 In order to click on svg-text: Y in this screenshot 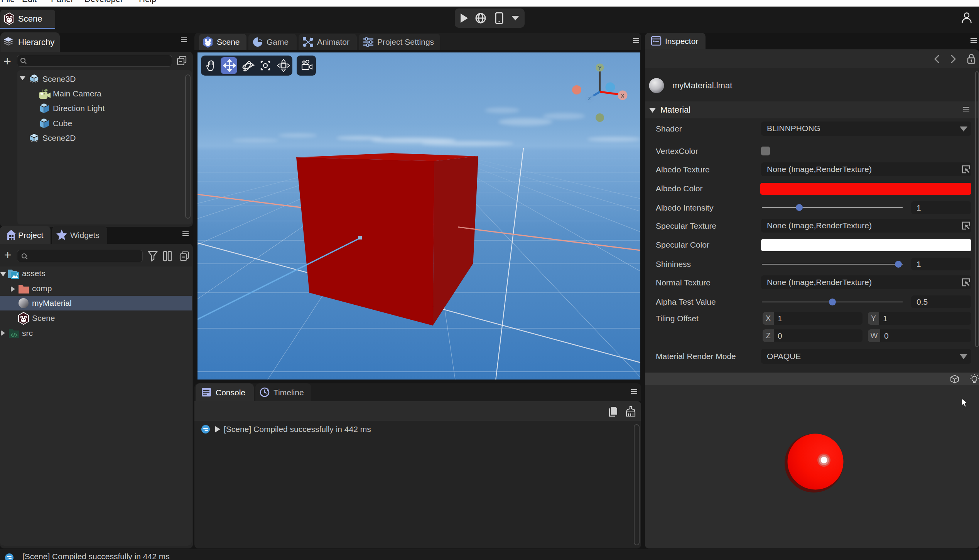, I will do `click(600, 68)`.